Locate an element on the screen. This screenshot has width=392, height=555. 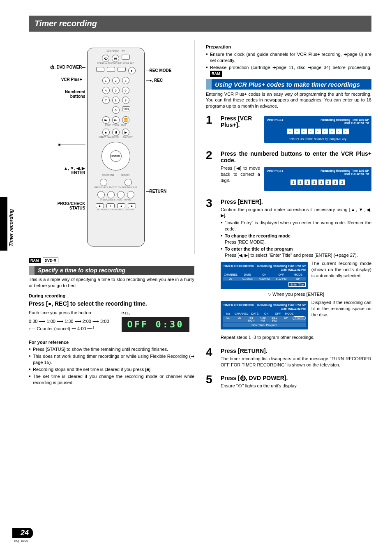
step3-change-mode: To change the recording modePress [REC M… is located at coordinates (296, 239).